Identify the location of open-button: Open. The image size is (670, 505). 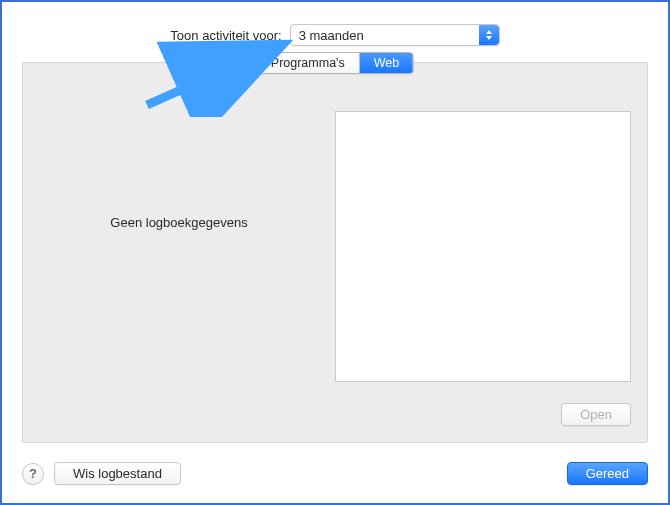
(596, 414).